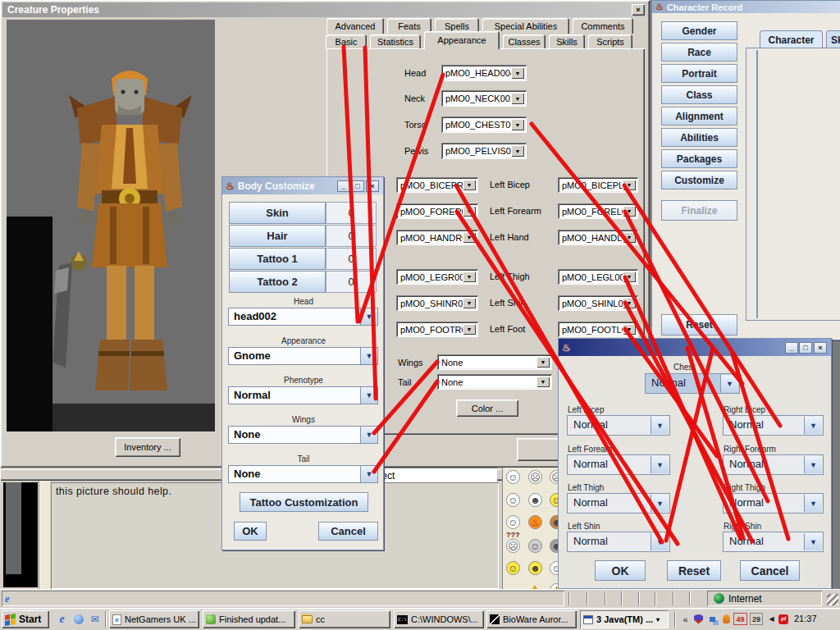 This screenshot has height=630, width=840. I want to click on tray-update-icon: ⇄, so click(783, 619).